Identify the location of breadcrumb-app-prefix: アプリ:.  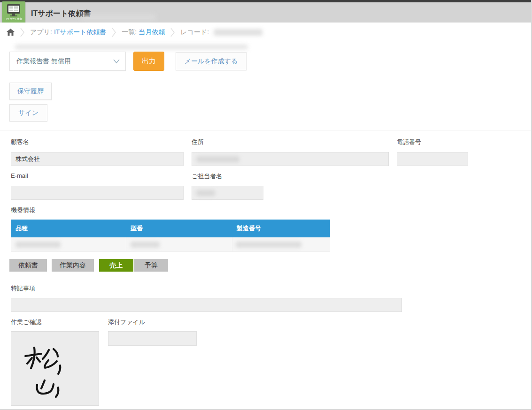
(41, 32).